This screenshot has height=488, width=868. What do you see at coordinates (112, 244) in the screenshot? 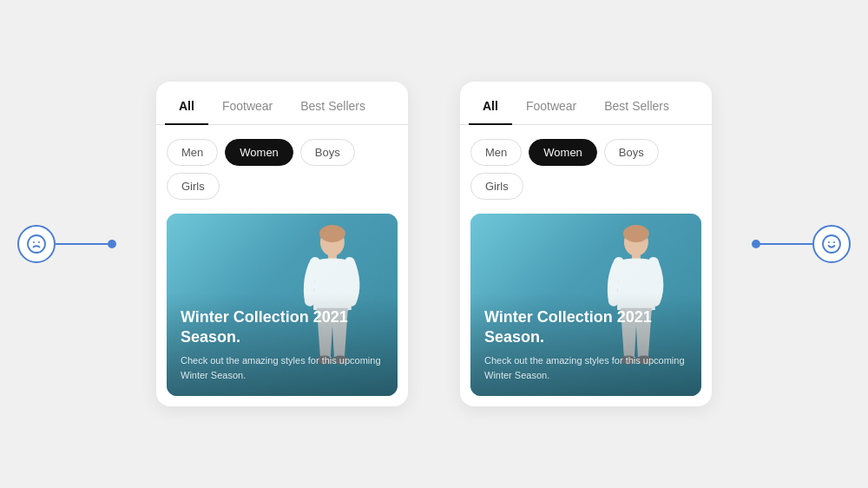
I see `rating-left-dot` at bounding box center [112, 244].